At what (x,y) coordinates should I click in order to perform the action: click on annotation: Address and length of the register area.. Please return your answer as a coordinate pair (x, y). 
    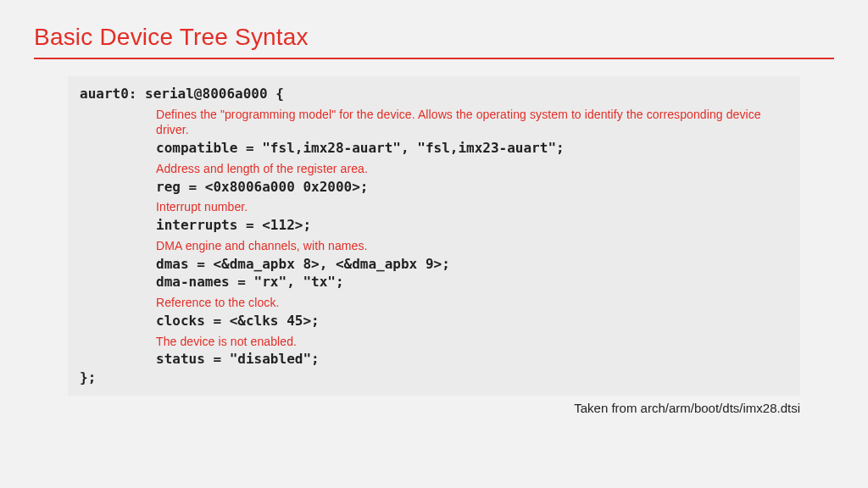
    Looking at the image, I should click on (472, 169).